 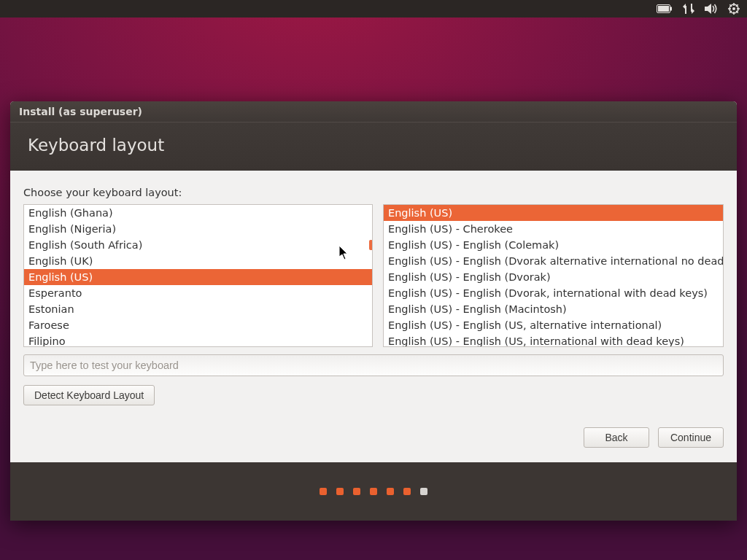 I want to click on list-item: English (Nigeria), so click(x=198, y=229).